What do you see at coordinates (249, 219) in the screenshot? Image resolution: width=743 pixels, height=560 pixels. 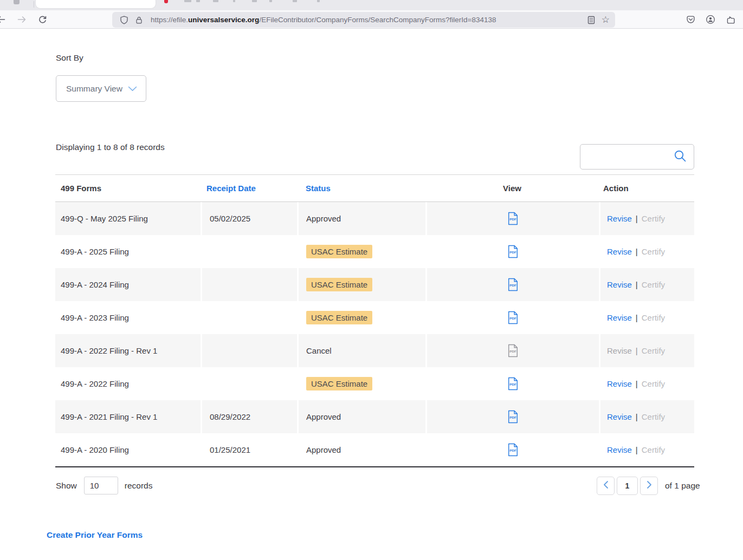 I see `receipt-date: 05/02/2025` at bounding box center [249, 219].